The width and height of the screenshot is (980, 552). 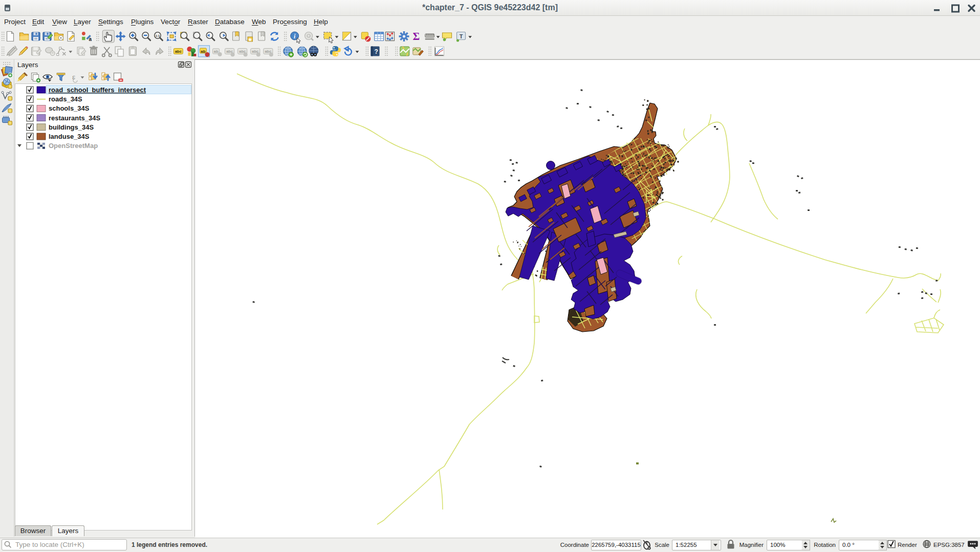 I want to click on svg-text: Type to locate (Ctrl+K), so click(x=50, y=545).